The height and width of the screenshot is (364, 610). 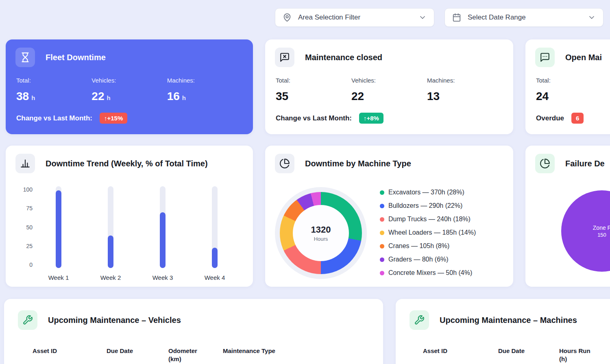 I want to click on card-title: Maintenance closed, so click(x=344, y=58).